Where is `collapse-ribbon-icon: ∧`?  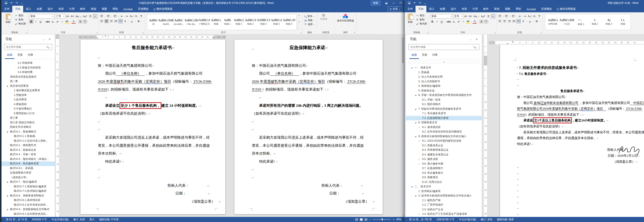
collapse-ribbon-icon: ∧ is located at coordinates (354, 33).